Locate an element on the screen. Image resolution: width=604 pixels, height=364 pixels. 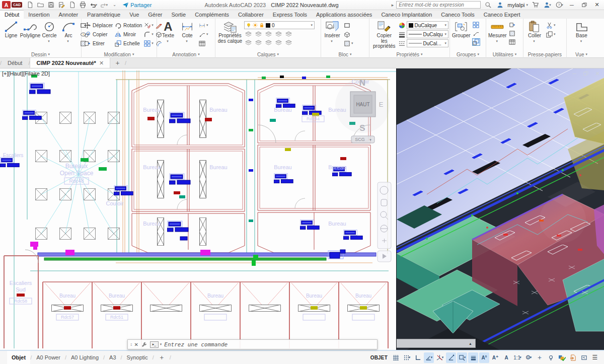
plot-preview-button is located at coordinates (72, 5).